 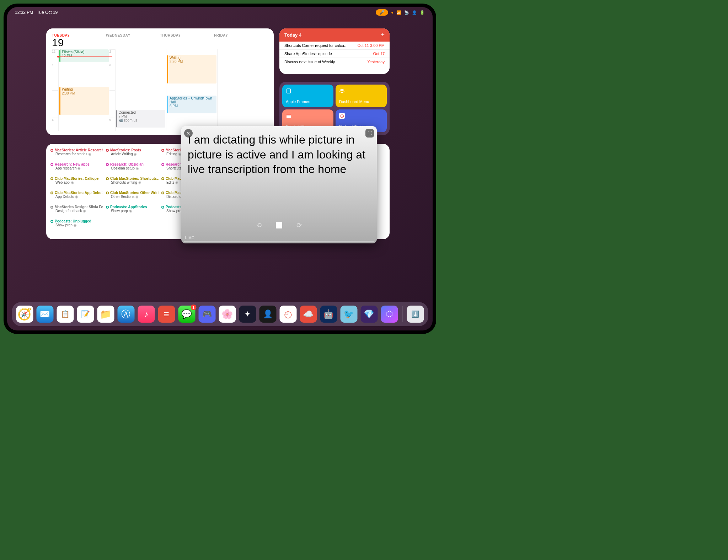 What do you see at coordinates (192, 69) in the screenshot?
I see `event-writing-thu: Writing 2:30 PM` at bounding box center [192, 69].